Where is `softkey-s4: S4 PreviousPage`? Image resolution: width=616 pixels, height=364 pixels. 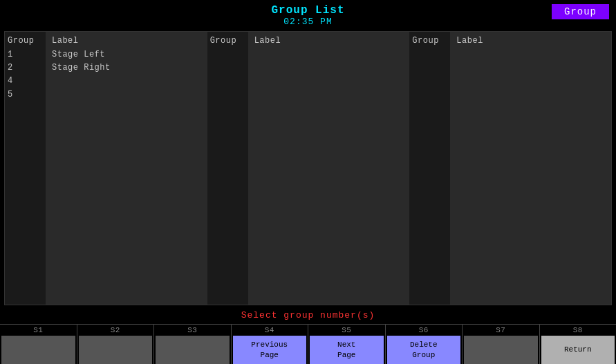 softkey-s4: S4 PreviousPage is located at coordinates (270, 344).